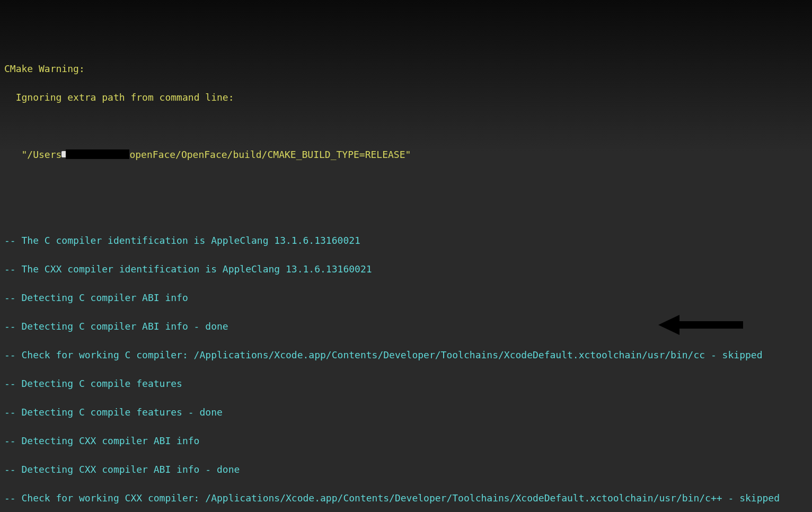 This screenshot has width=812, height=512. What do you see at coordinates (98, 154) in the screenshot?
I see `redacted-block` at bounding box center [98, 154].